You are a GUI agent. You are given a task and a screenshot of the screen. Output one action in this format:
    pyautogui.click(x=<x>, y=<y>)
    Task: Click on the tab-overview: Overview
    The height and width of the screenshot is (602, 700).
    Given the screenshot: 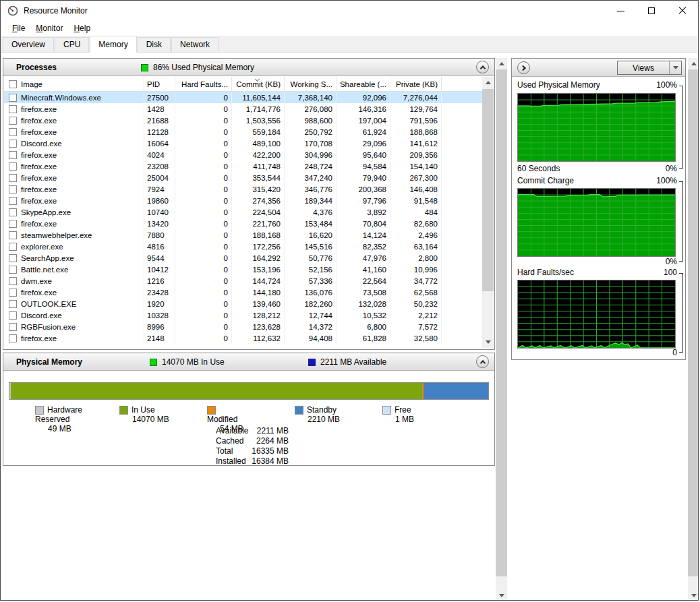 What is the action you would take?
    pyautogui.click(x=28, y=44)
    